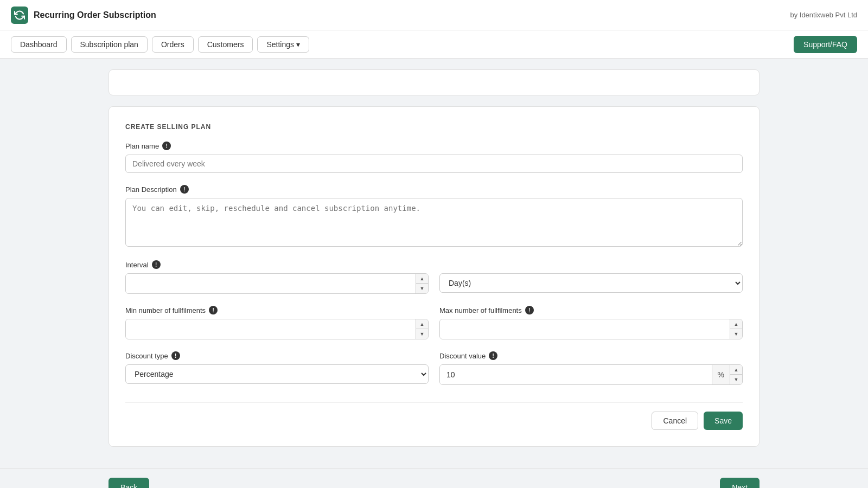 The width and height of the screenshot is (868, 488). I want to click on discount-type-info-icon: !, so click(176, 356).